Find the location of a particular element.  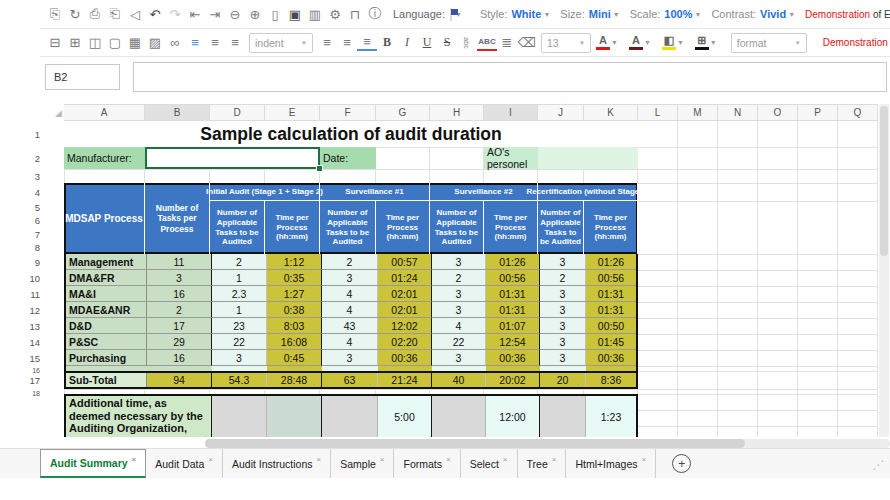

table-cell: 8:03 is located at coordinates (294, 326).